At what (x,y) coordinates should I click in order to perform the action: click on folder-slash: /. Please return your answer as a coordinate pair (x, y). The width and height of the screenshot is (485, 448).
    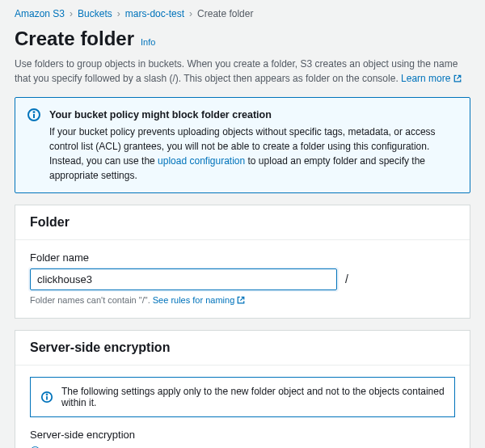
    Looking at the image, I should click on (347, 279).